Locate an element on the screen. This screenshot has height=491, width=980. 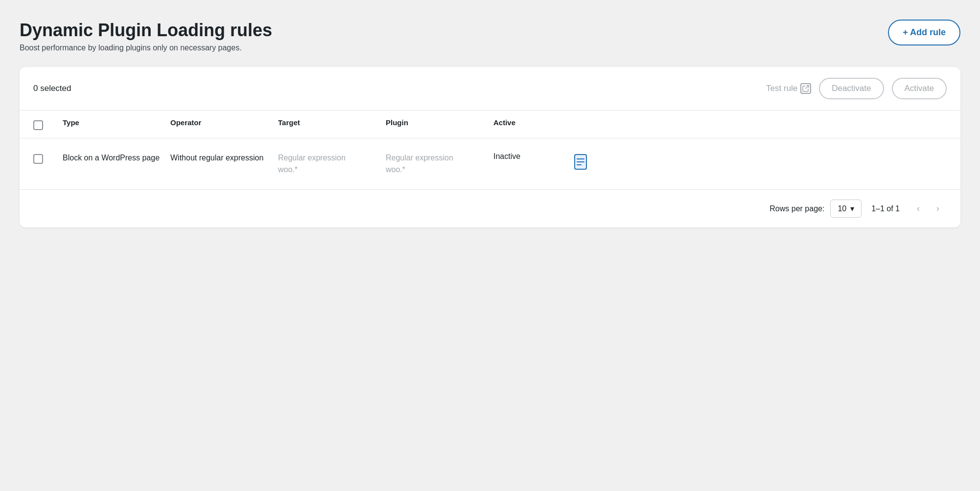
page-subtitle: Boost performance by loading plugins onl… is located at coordinates (146, 48).